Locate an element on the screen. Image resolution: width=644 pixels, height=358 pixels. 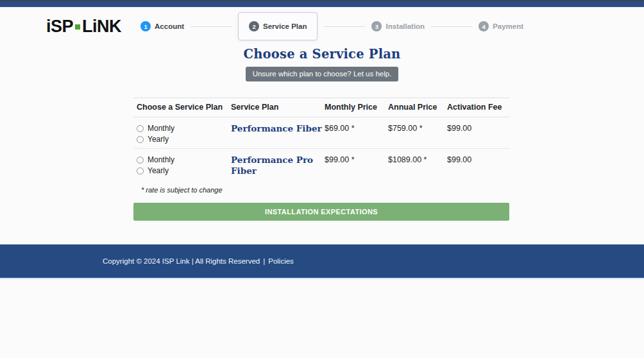
table-row-performance-fiber: Monthly Yearly Performance Fiber $69.00 … is located at coordinates (321, 133).